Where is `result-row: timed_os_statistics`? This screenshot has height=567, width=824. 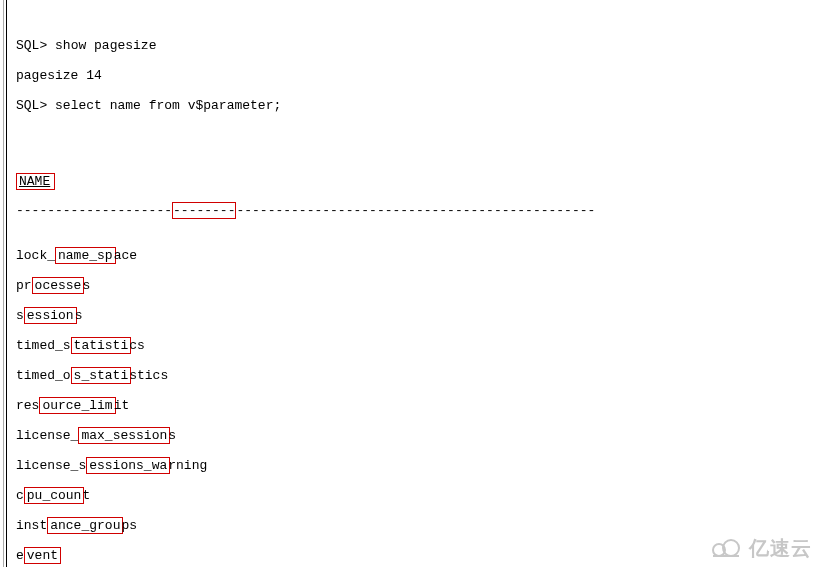 result-row: timed_os_statistics is located at coordinates (420, 376).